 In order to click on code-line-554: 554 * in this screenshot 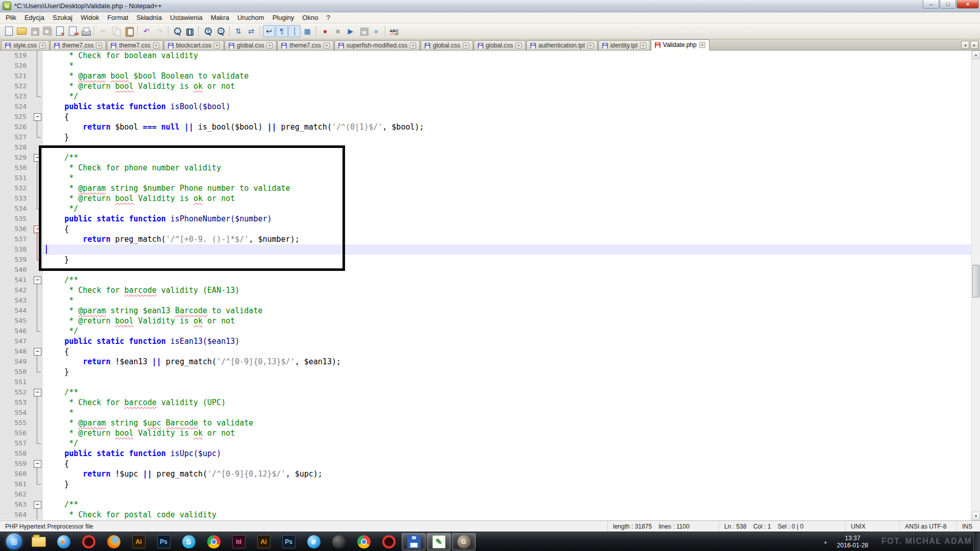, I will do `click(490, 413)`.